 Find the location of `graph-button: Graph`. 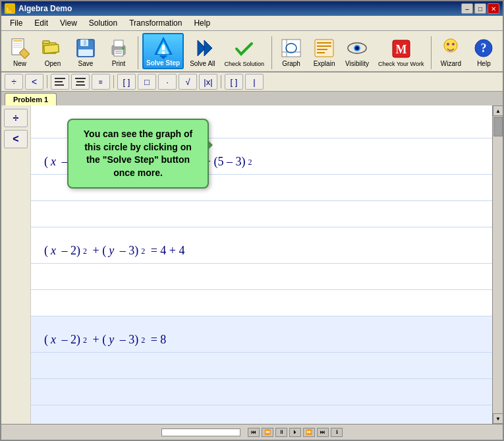

graph-button: Graph is located at coordinates (291, 51).